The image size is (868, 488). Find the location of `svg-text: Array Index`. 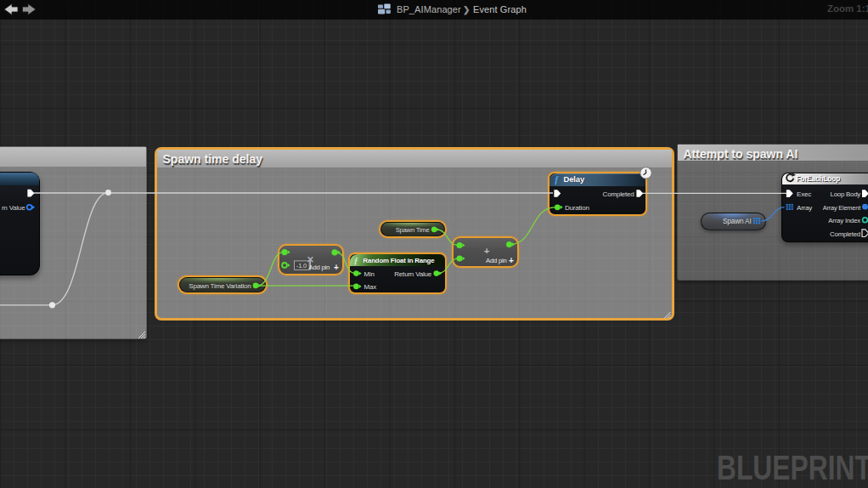

svg-text: Array Index is located at coordinates (844, 221).